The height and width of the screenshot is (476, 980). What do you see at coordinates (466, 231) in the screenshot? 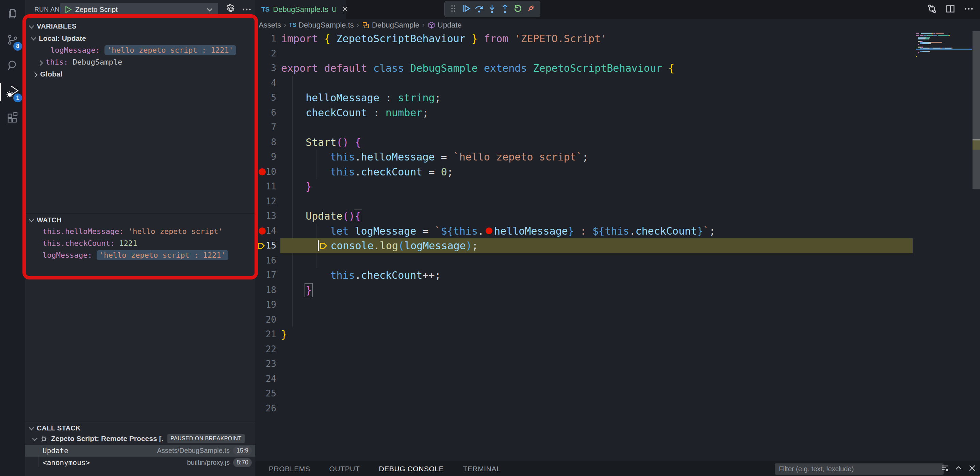
I see `token: this` at bounding box center [466, 231].